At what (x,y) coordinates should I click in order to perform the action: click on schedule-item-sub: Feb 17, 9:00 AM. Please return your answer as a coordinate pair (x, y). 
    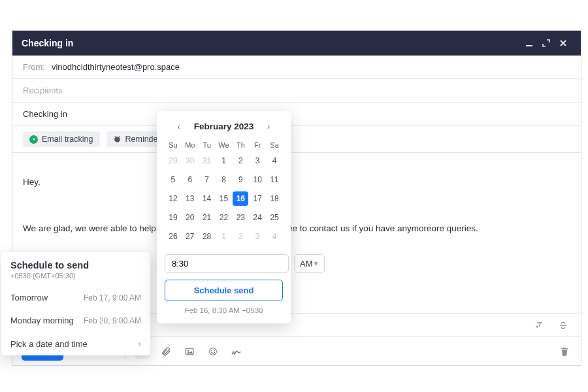
    Looking at the image, I should click on (112, 298).